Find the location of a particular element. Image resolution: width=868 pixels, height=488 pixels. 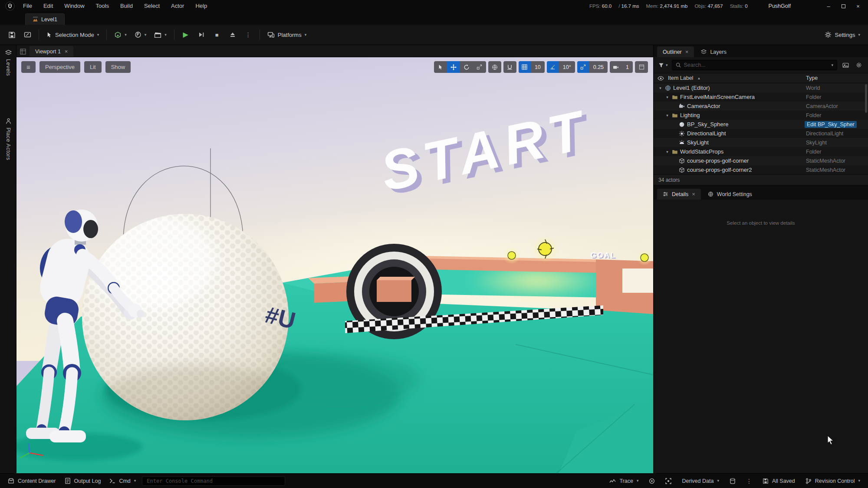

menu-build: Build is located at coordinates (127, 6).